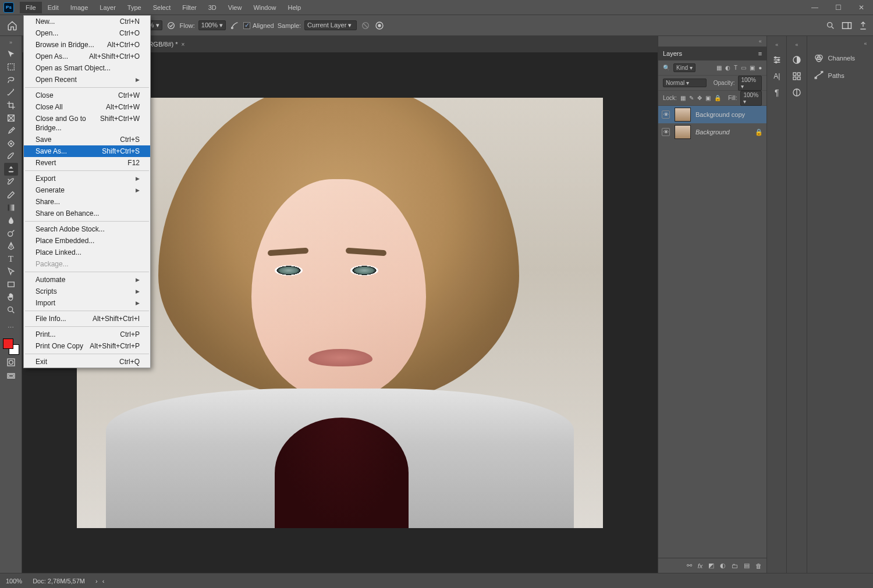 The height and width of the screenshot is (588, 873). Describe the element at coordinates (712, 115) in the screenshot. I see `layer-row: 👁Background copy` at that location.